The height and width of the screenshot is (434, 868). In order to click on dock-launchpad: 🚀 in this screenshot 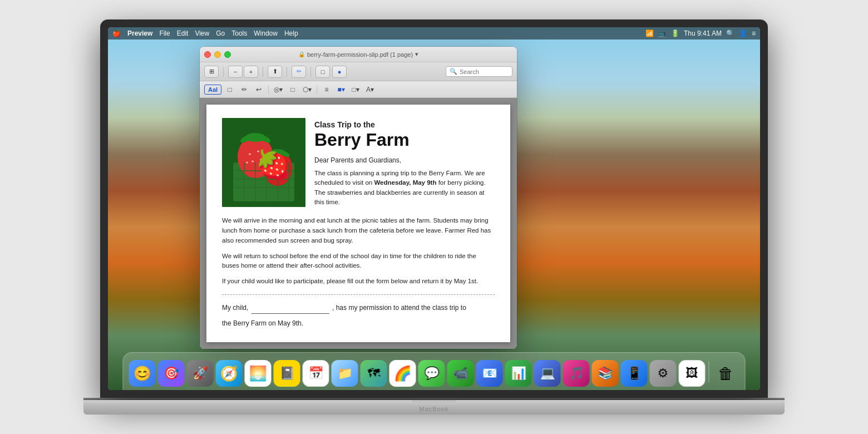, I will do `click(200, 373)`.